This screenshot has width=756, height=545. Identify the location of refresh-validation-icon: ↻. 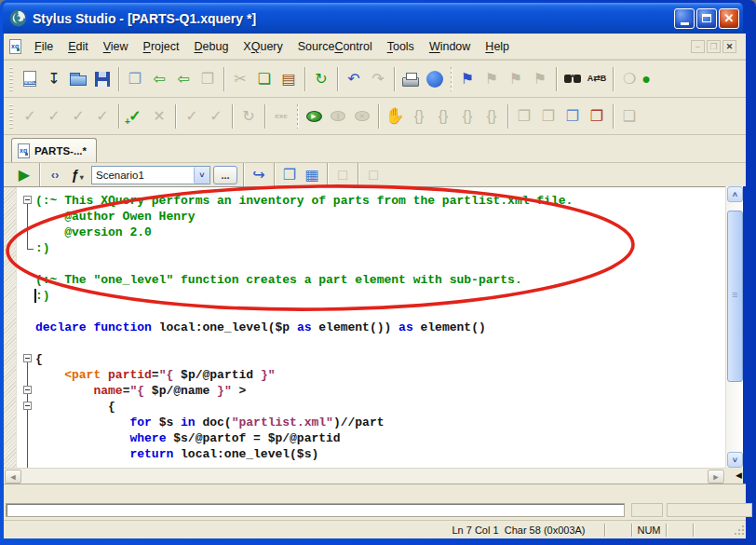
(249, 116).